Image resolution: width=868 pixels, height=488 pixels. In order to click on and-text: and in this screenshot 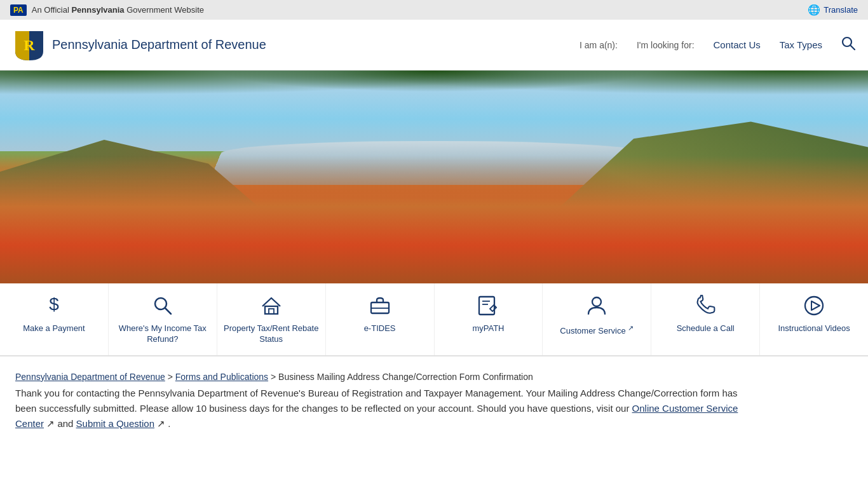, I will do `click(65, 423)`.